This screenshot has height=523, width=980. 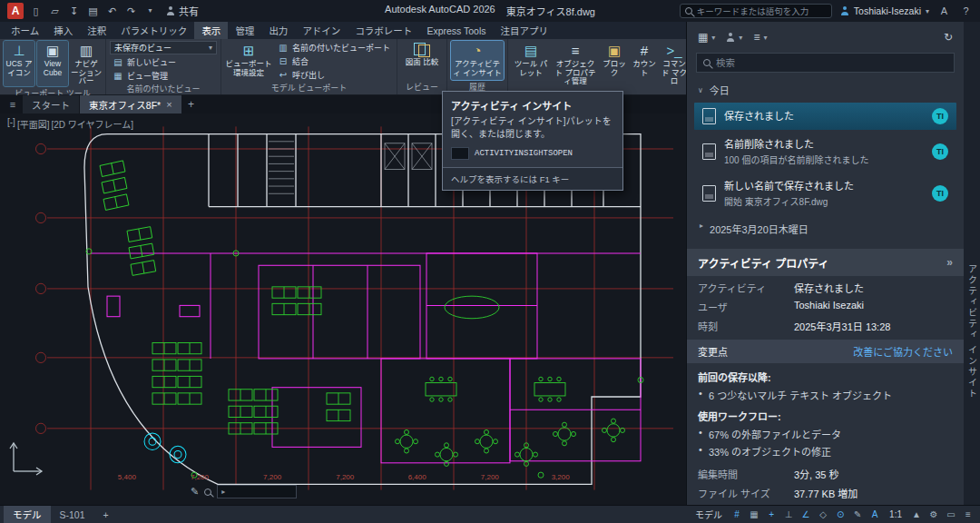 What do you see at coordinates (34, 123) in the screenshot?
I see `view-control: [平面図]` at bounding box center [34, 123].